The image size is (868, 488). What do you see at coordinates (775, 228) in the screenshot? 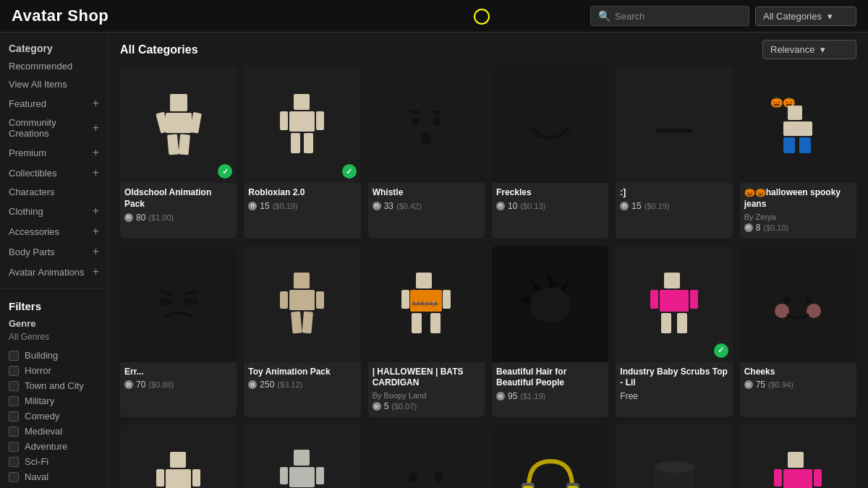
I see `price-usd-6: ($0.10)` at bounding box center [775, 228].